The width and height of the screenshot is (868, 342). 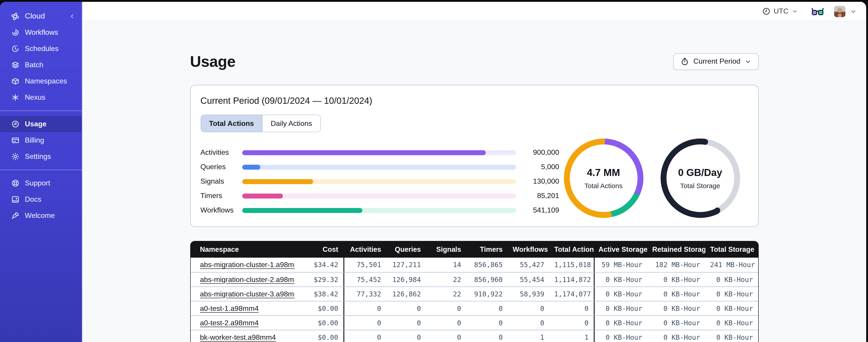 I want to click on sidebar-item-label: Support, so click(x=38, y=183).